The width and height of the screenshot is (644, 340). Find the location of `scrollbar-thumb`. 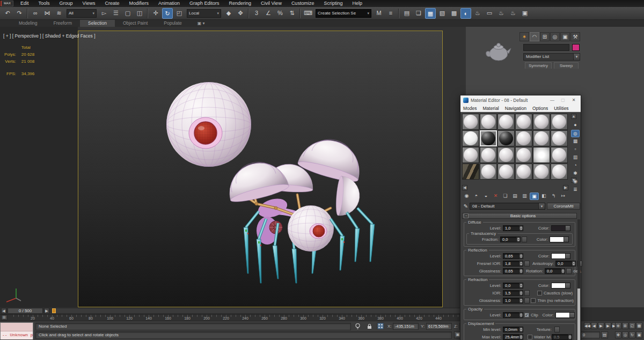

scrollbar-thumb is located at coordinates (579, 314).